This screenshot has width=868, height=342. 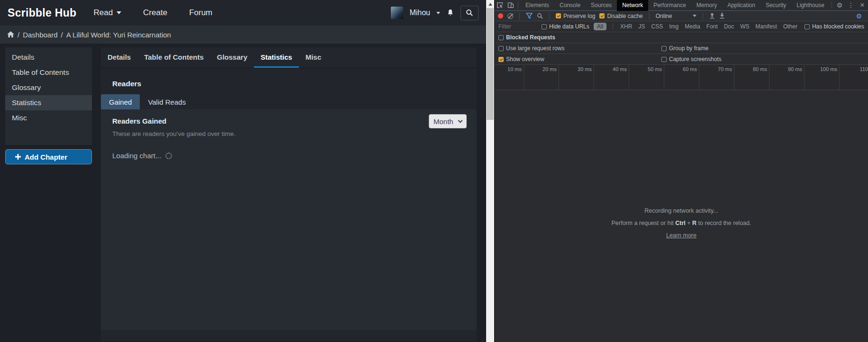 What do you see at coordinates (510, 16) in the screenshot?
I see `clear-icon` at bounding box center [510, 16].